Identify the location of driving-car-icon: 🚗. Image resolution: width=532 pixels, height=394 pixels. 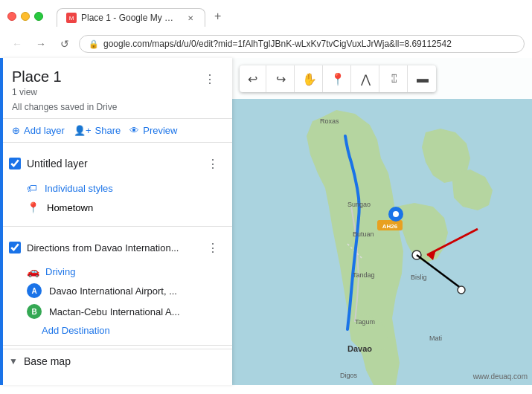
(33, 271).